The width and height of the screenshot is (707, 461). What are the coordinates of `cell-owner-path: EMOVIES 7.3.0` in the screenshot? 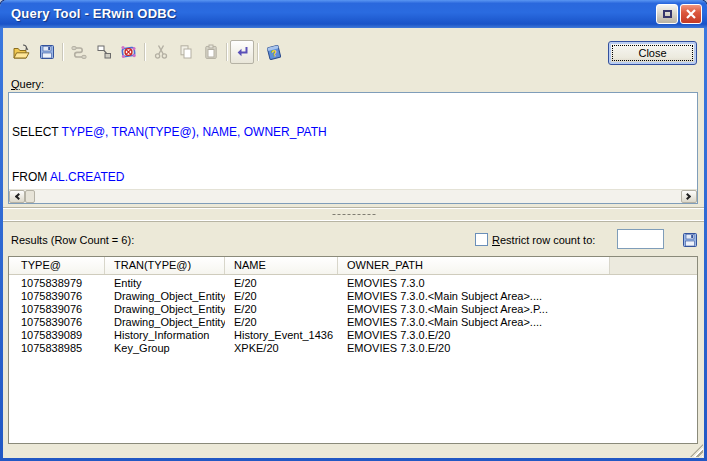 It's located at (474, 284).